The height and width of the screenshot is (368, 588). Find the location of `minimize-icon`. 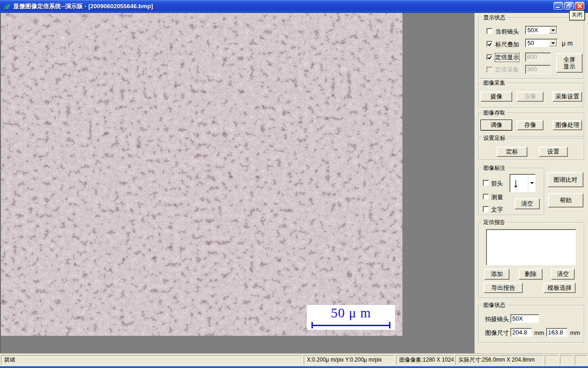

minimize-icon is located at coordinates (558, 7).